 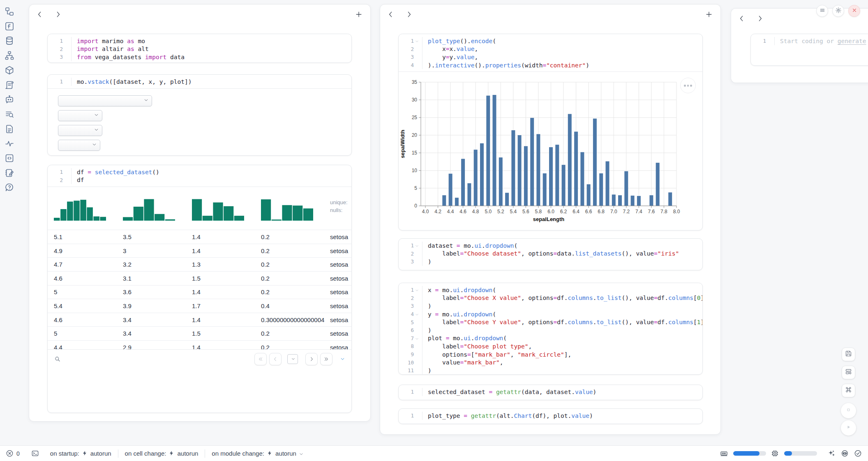 I want to click on sidebar-file-tree-icon, so click(x=10, y=12).